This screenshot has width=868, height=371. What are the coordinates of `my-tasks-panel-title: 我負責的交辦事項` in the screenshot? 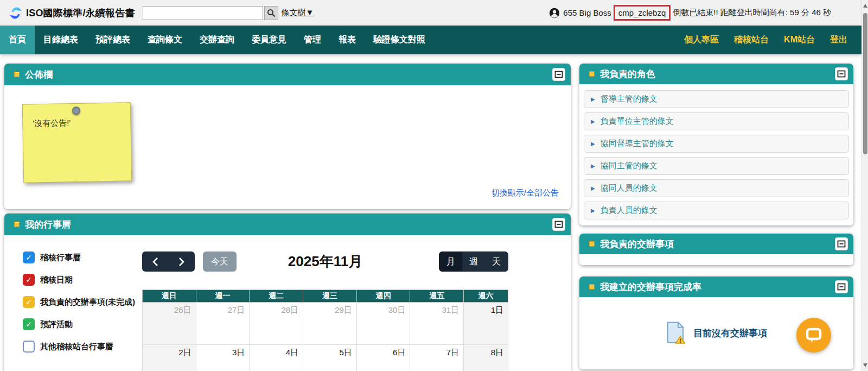 It's located at (637, 244).